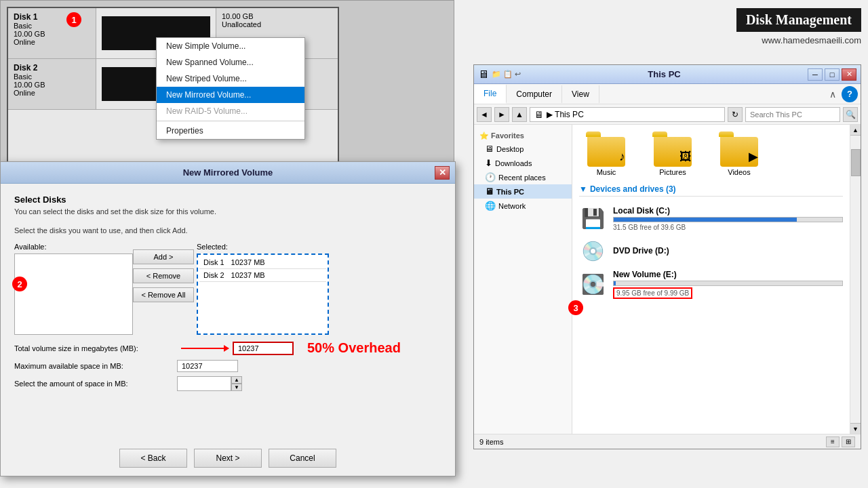  I want to click on drive-d-icon: 💿, so click(593, 251).